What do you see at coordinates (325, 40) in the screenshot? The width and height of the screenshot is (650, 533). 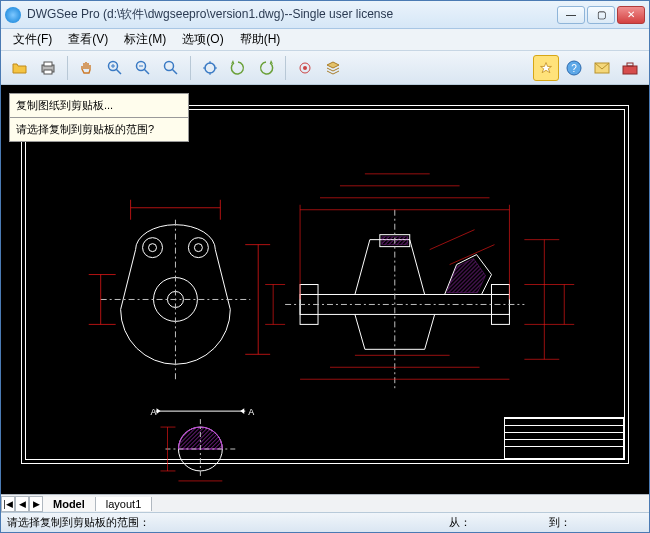 I see `menubar: 文件(F) 查看(V) 标注(M) 选项(O) 帮助(H)` at bounding box center [325, 40].